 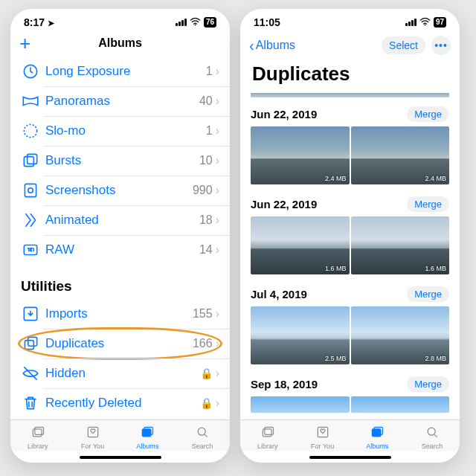 I want to click on raw-icon, so click(x=30, y=250).